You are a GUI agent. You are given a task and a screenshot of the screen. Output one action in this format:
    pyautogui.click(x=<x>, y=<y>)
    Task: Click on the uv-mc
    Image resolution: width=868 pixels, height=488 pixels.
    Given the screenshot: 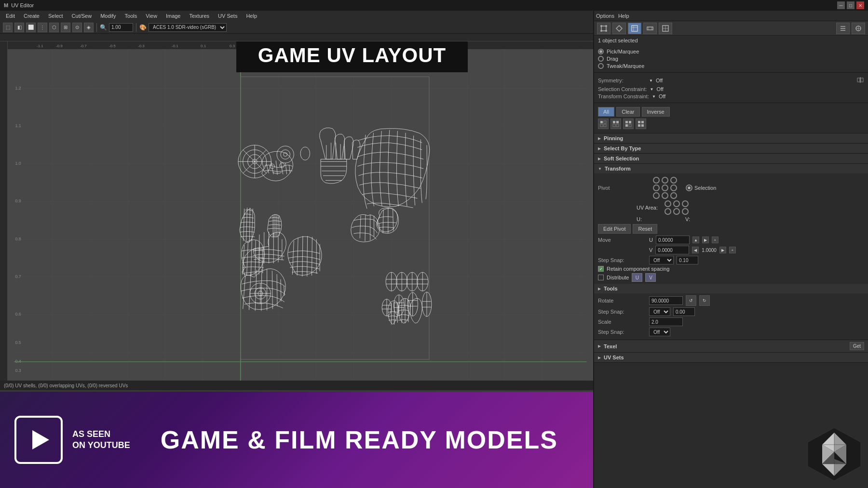 What is the action you would take?
    pyautogui.click(x=677, y=211)
    